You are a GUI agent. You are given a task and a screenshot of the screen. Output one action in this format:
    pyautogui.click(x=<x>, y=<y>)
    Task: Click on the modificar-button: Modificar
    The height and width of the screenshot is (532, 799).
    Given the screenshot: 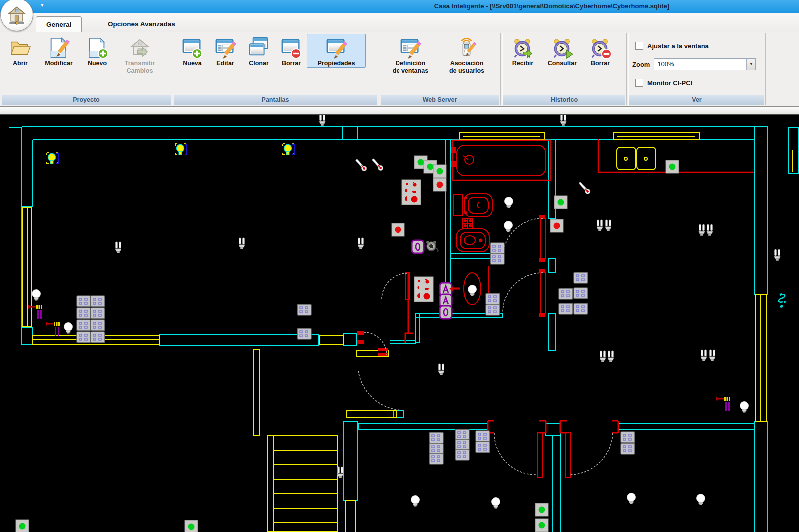 What is the action you would take?
    pyautogui.click(x=59, y=51)
    